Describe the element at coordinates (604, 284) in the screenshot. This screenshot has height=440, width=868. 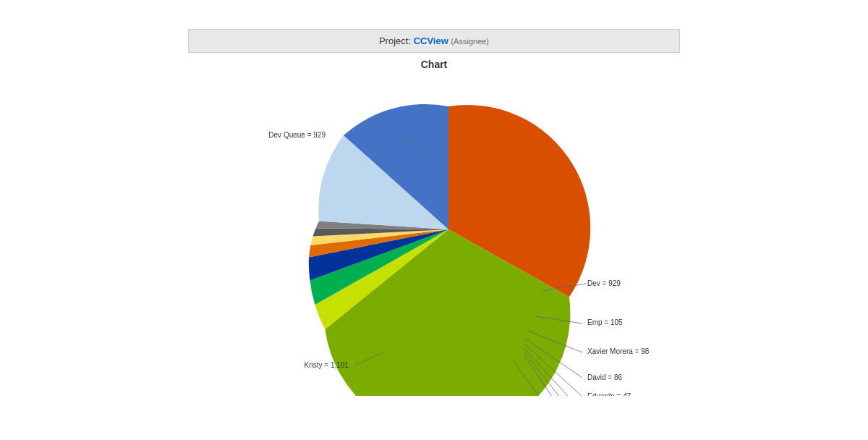
I see `label-dev: Dev = 929` at that location.